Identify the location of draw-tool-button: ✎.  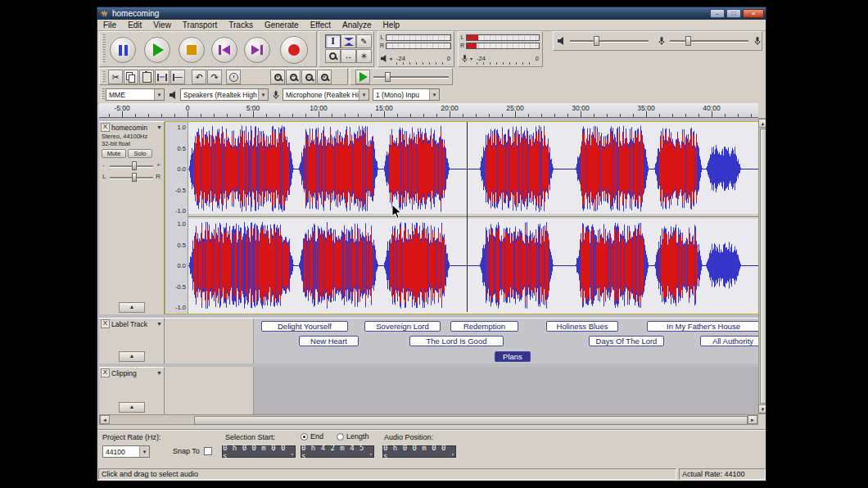
(364, 41).